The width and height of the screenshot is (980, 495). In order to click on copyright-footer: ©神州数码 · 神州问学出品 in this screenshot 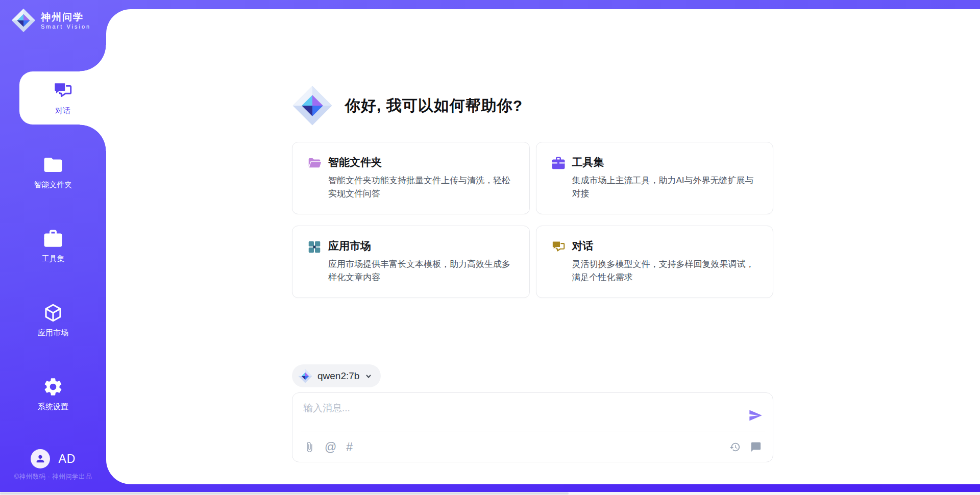, I will do `click(53, 477)`.